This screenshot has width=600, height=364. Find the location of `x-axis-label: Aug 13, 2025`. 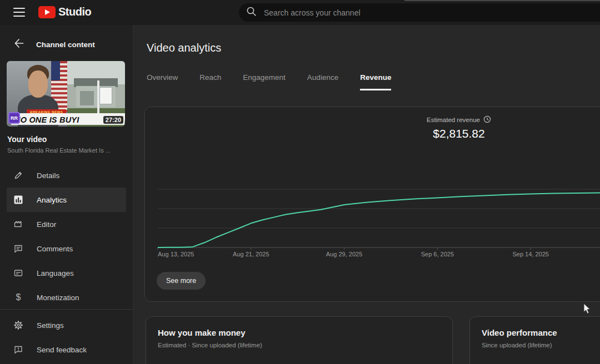

x-axis-label: Aug 13, 2025 is located at coordinates (176, 254).